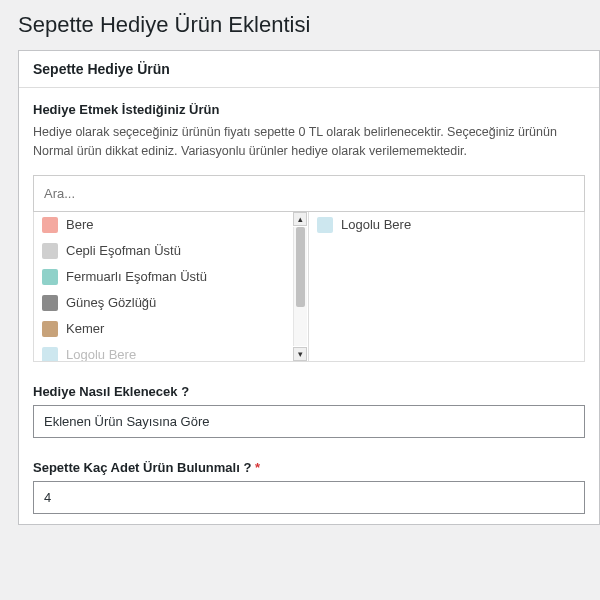 The width and height of the screenshot is (600, 600). I want to click on list-item: Güneş Gözlüğü, so click(163, 303).